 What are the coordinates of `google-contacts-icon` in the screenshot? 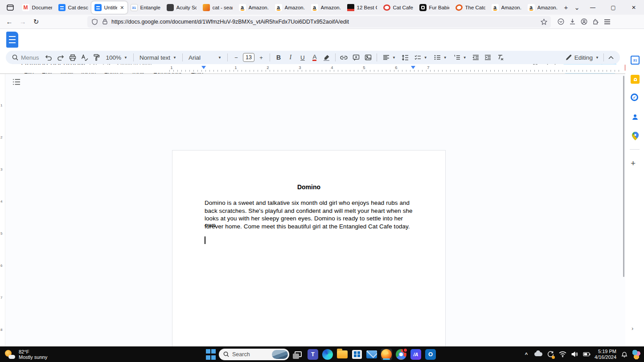 It's located at (635, 117).